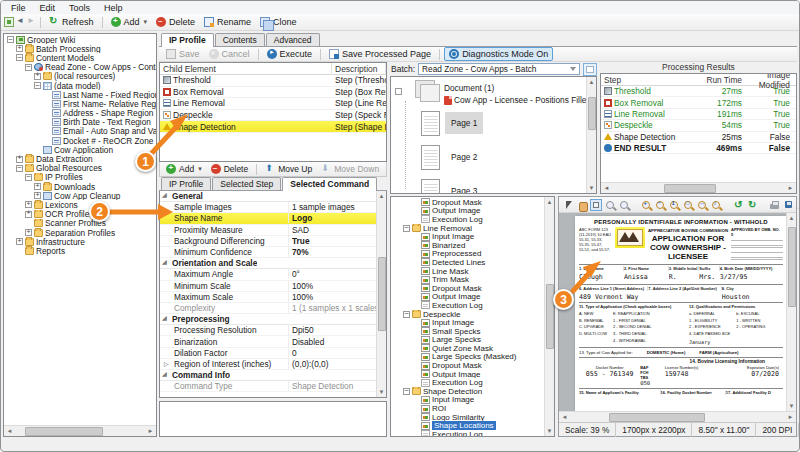 The width and height of the screenshot is (800, 452). Describe the element at coordinates (268, 218) in the screenshot. I see `property-row: Shape Name Logo` at that location.